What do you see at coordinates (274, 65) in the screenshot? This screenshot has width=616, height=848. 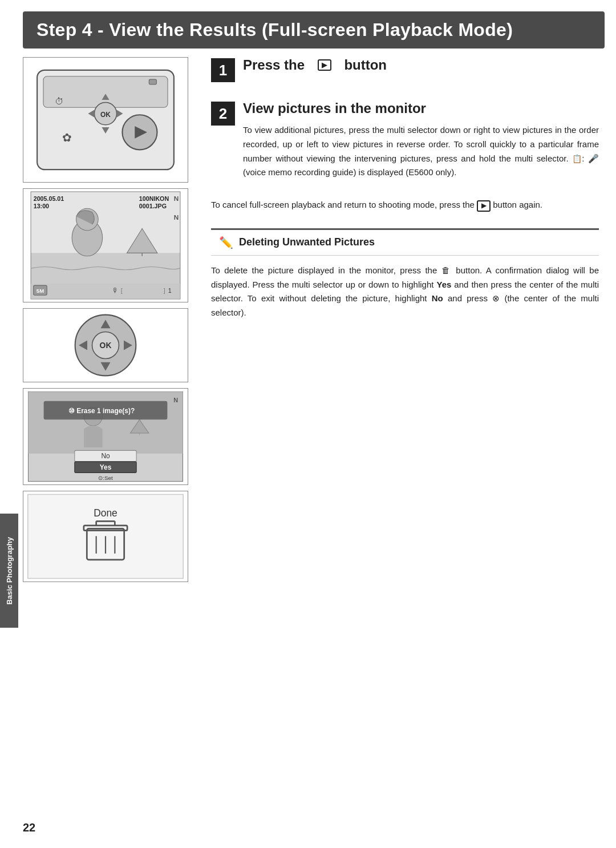 I see `step-1-prefix: Press the` at bounding box center [274, 65].